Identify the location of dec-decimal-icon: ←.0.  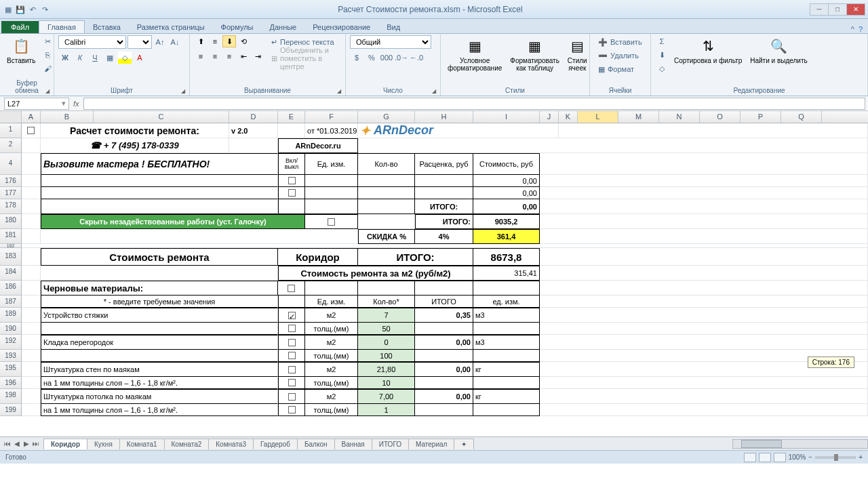
(416, 58).